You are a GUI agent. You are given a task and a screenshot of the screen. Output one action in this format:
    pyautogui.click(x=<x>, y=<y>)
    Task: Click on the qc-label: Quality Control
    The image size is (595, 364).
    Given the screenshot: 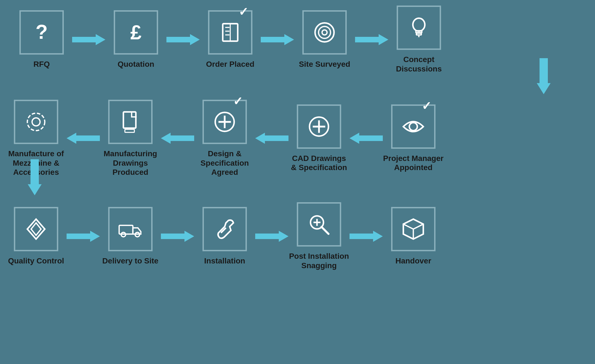 What is the action you would take?
    pyautogui.click(x=36, y=261)
    